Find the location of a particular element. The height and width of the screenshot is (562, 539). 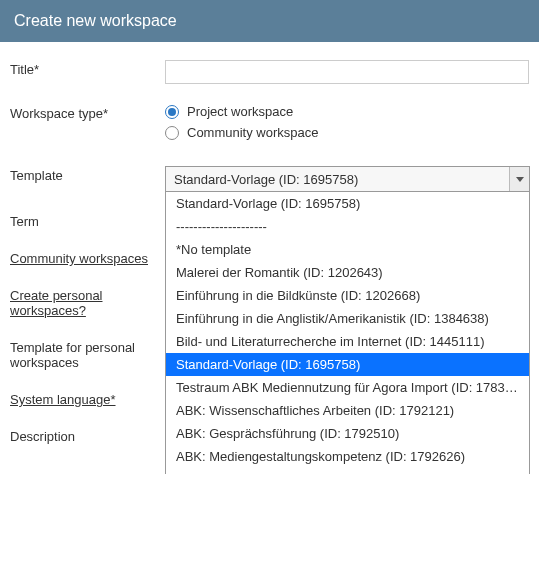

dialog-header: Create new workspace is located at coordinates (270, 21).